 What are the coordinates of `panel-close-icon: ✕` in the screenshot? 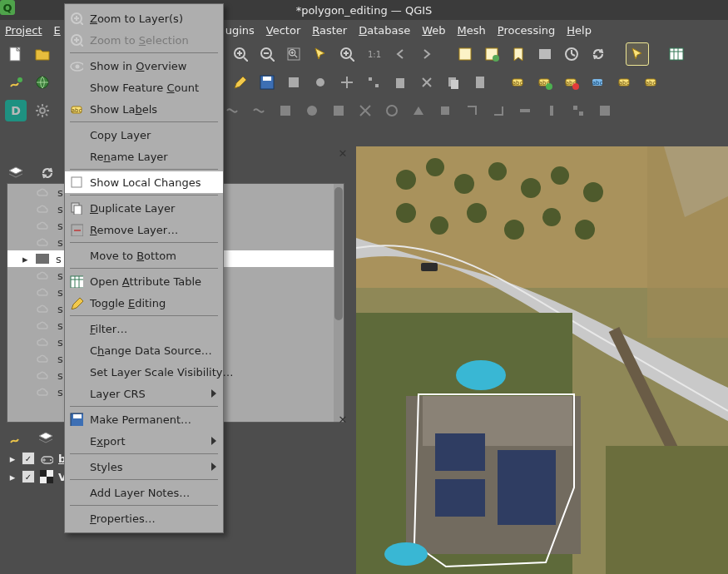 It's located at (343, 153).